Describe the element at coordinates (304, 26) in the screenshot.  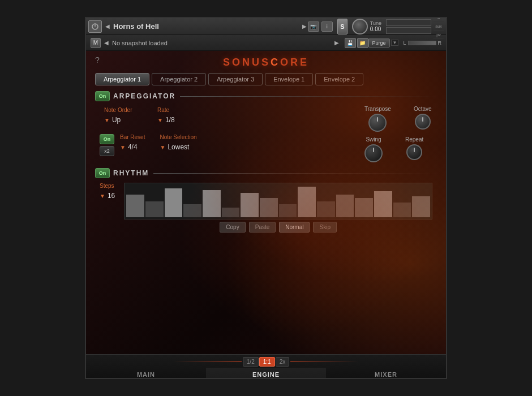
I see `next-arrow: ▶` at that location.